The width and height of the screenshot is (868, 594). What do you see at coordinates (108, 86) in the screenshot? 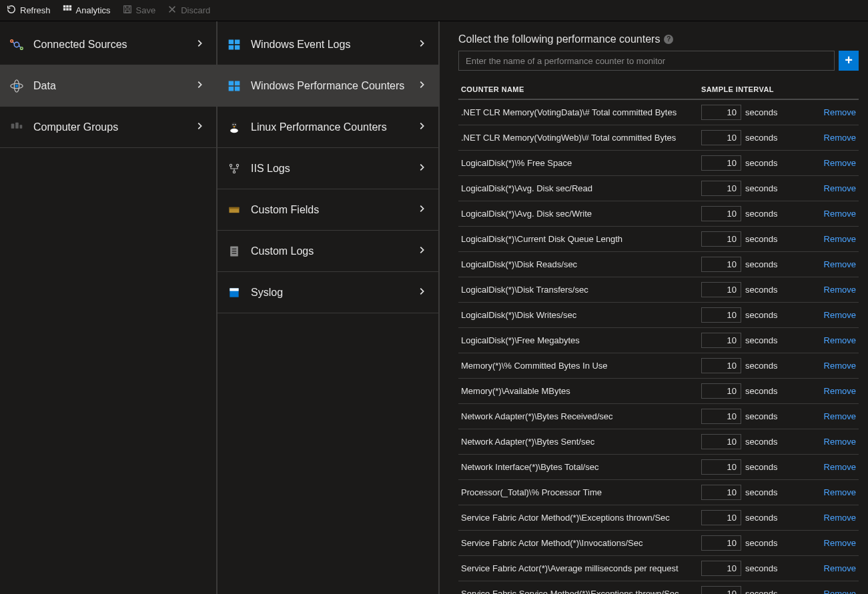
I see `sidebar-item-data: Data` at bounding box center [108, 86].